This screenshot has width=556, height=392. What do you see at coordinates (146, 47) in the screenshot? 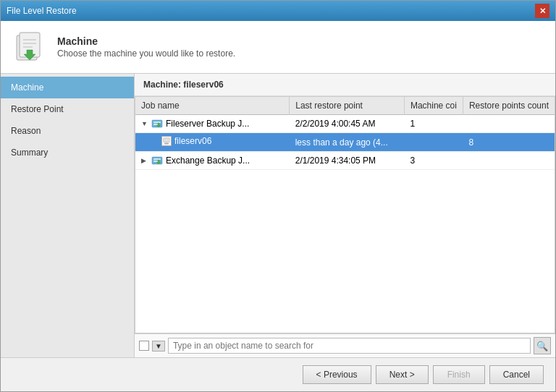
I see `header-text: Machine Choose the machine you would lik…` at bounding box center [146, 47].